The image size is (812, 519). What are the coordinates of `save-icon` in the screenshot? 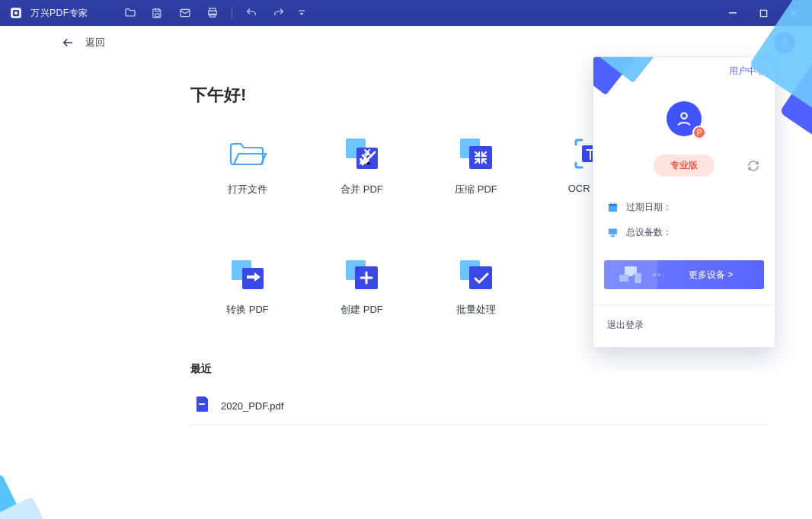 It's located at (158, 13).